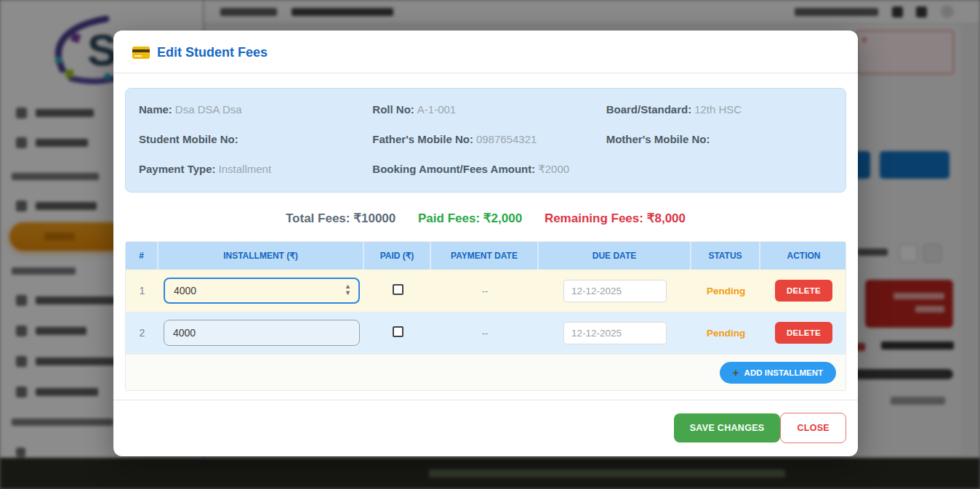 This screenshot has height=489, width=980. Describe the element at coordinates (142, 333) in the screenshot. I see `row-index: 2` at that location.